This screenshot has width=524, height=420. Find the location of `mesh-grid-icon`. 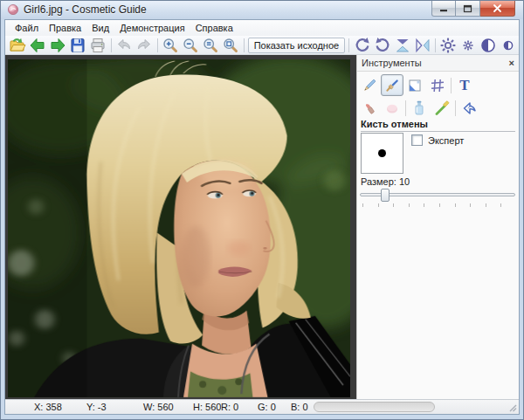

mesh-grid-icon is located at coordinates (438, 86).